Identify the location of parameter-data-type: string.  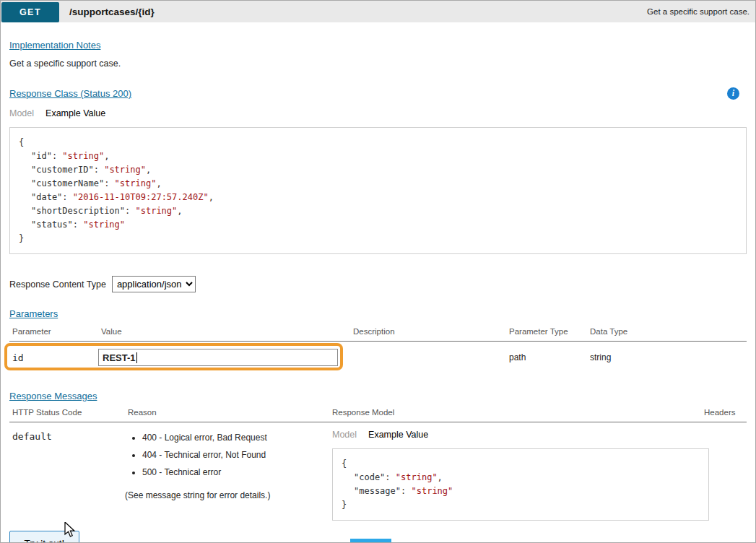
(667, 357).